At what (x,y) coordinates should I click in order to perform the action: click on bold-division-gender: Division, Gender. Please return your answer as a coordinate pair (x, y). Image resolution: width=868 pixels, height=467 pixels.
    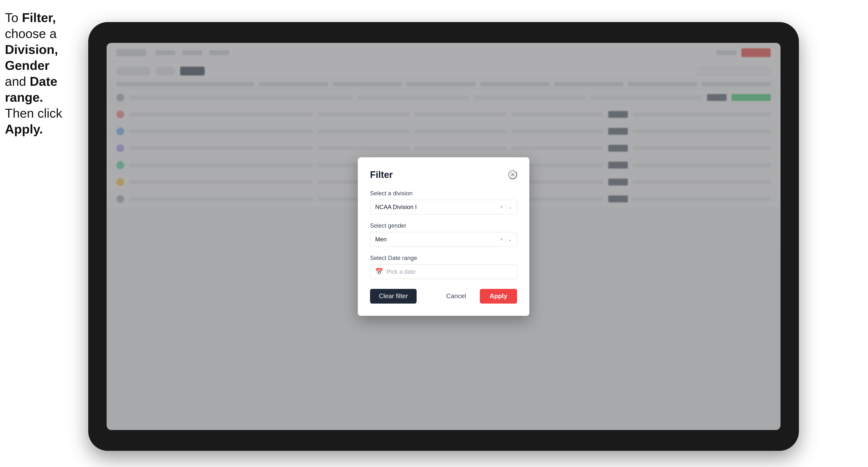
    Looking at the image, I should click on (32, 57).